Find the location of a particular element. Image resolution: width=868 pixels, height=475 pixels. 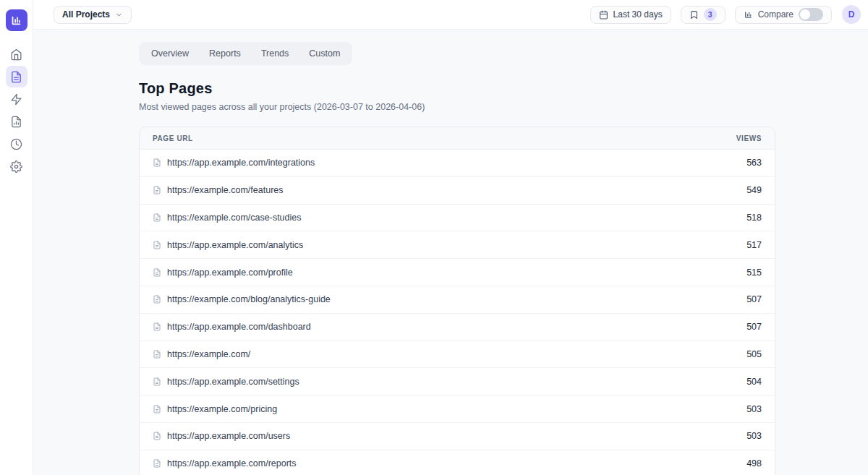

gear-icon is located at coordinates (16, 166).